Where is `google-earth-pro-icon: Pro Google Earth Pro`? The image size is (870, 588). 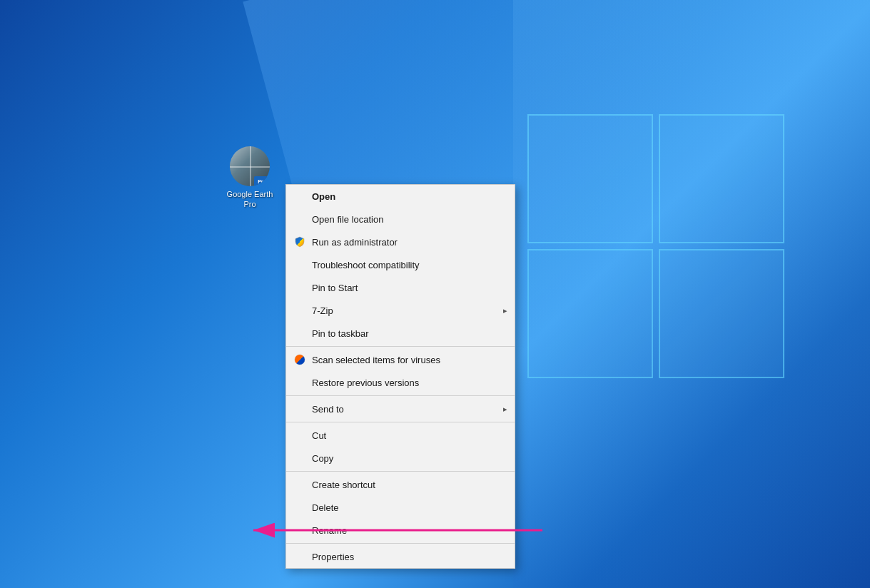 google-earth-pro-icon: Pro Google Earth Pro is located at coordinates (250, 178).